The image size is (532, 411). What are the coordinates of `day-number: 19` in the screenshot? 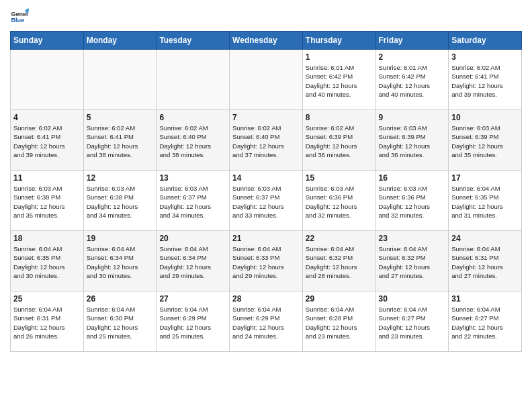 It's located at (120, 238).